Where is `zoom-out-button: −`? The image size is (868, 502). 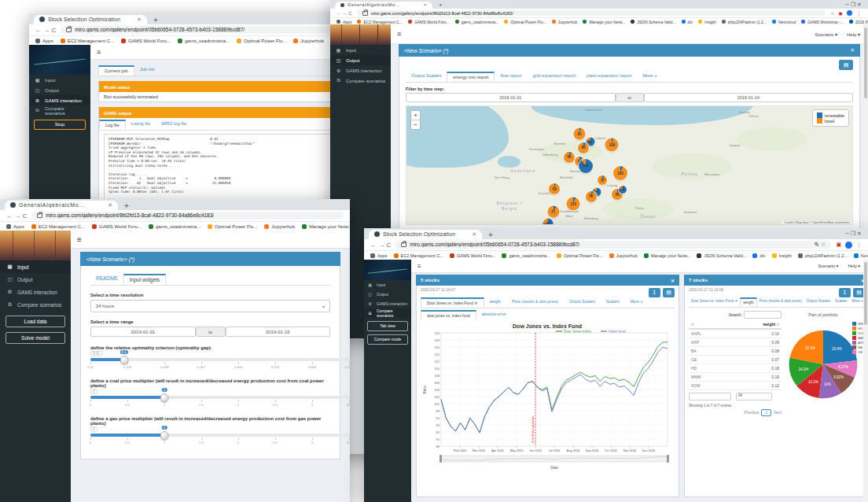 zoom-out-button: − is located at coordinates (415, 124).